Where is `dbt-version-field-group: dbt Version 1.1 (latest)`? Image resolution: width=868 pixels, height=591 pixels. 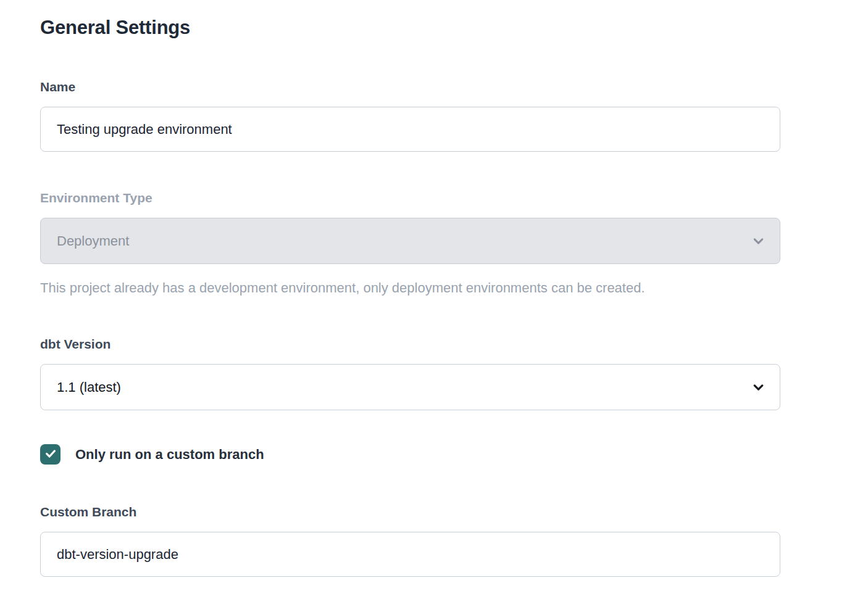 dbt-version-field-group: dbt Version 1.1 (latest) is located at coordinates (410, 374).